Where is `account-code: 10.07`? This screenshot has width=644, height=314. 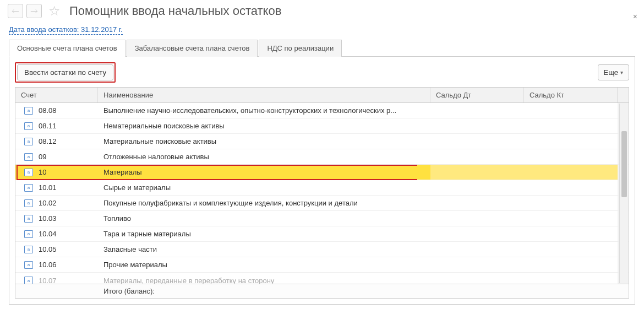 account-code: 10.07 is located at coordinates (47, 280).